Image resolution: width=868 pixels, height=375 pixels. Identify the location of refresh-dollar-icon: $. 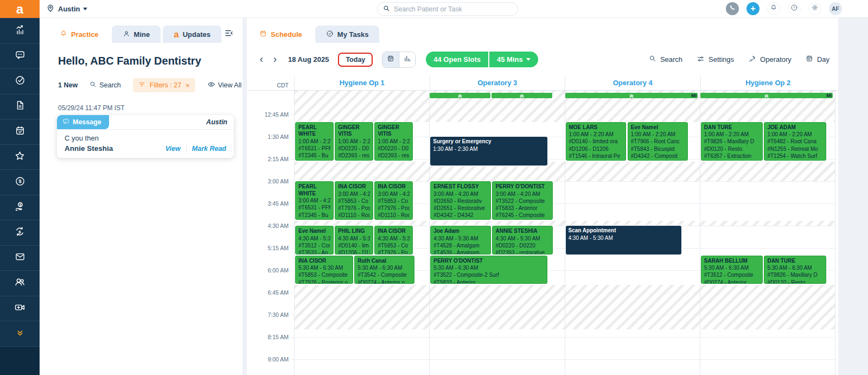
(20, 232).